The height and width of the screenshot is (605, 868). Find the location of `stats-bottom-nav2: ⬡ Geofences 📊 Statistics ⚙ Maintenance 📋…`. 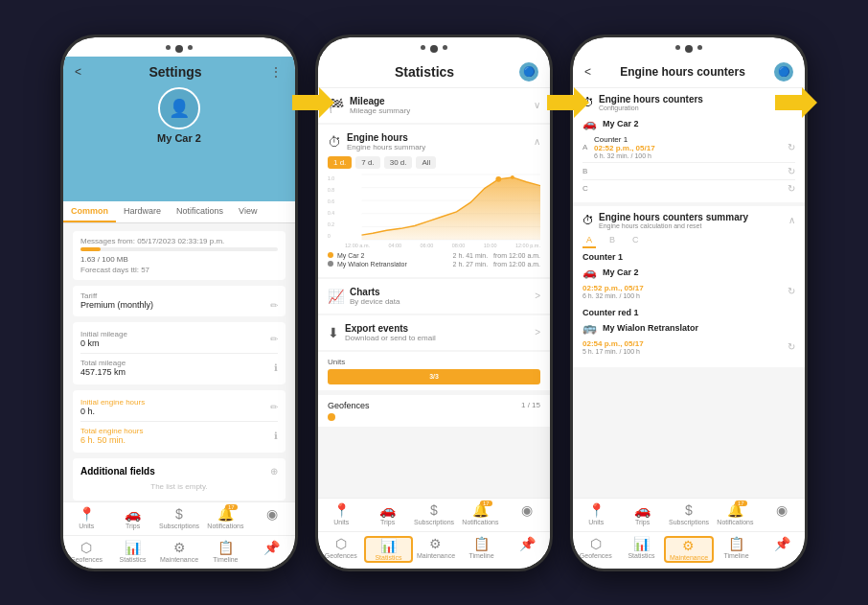

stats-bottom-nav2: ⬡ Geofences 📊 Statistics ⚙ Maintenance 📋… is located at coordinates (434, 550).